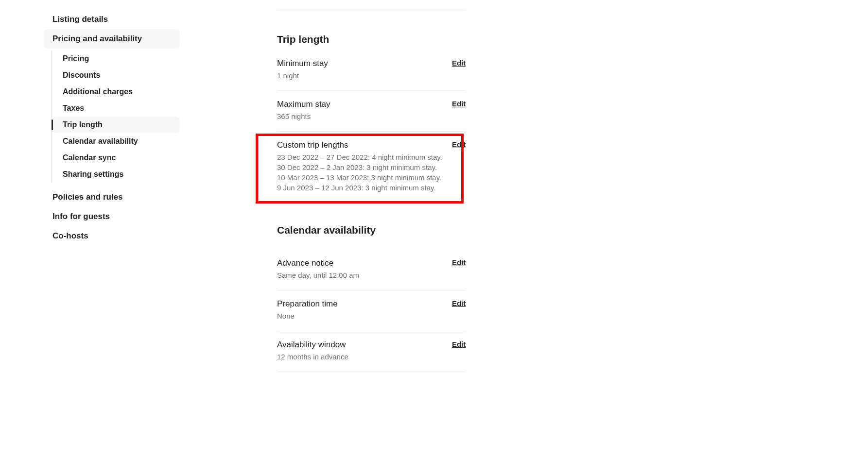 The image size is (868, 457). Describe the element at coordinates (112, 217) in the screenshot. I see `sidebar-item-info-for-guests: Info for guests` at that location.